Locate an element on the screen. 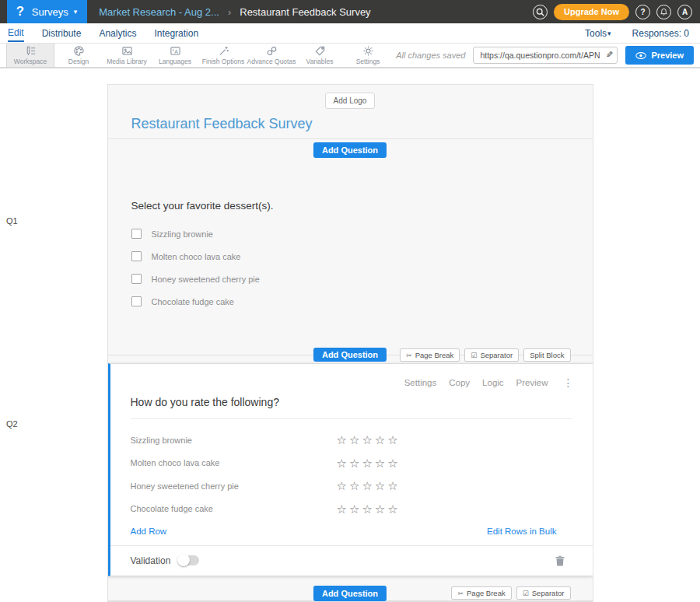 The height and width of the screenshot is (602, 700). rating-row-label: Sizzling brownie is located at coordinates (233, 440).